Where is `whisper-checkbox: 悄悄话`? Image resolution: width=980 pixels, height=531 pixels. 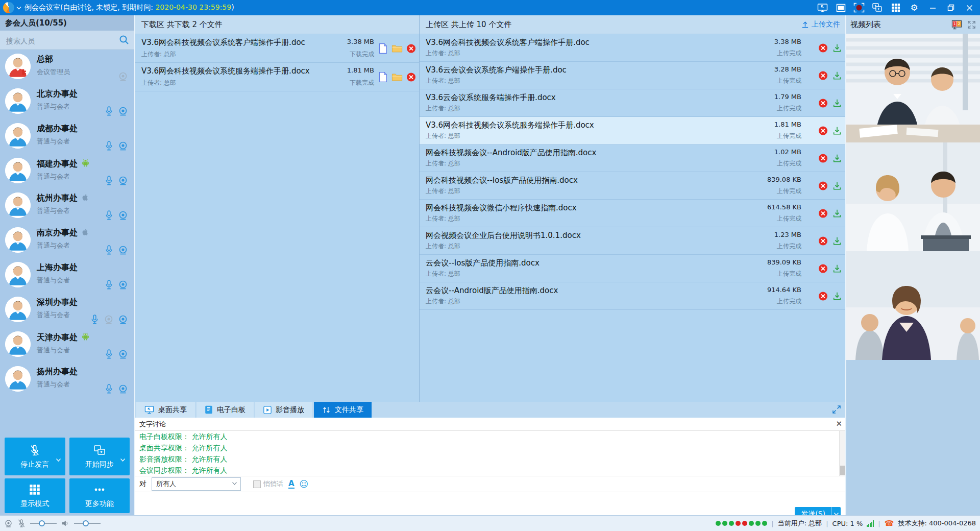 whisper-checkbox: 悄悄话 is located at coordinates (268, 484).